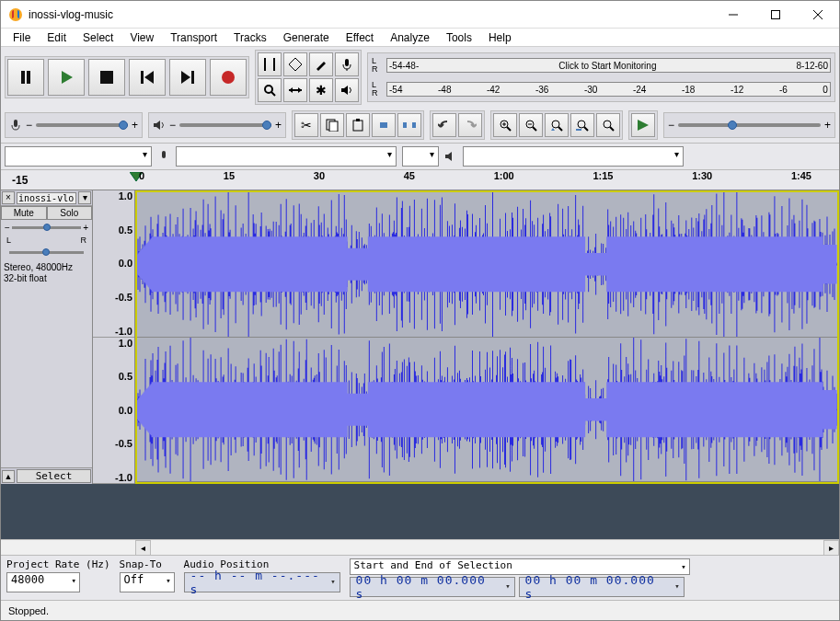  What do you see at coordinates (531, 125) in the screenshot?
I see `zoom-out-button` at bounding box center [531, 125].